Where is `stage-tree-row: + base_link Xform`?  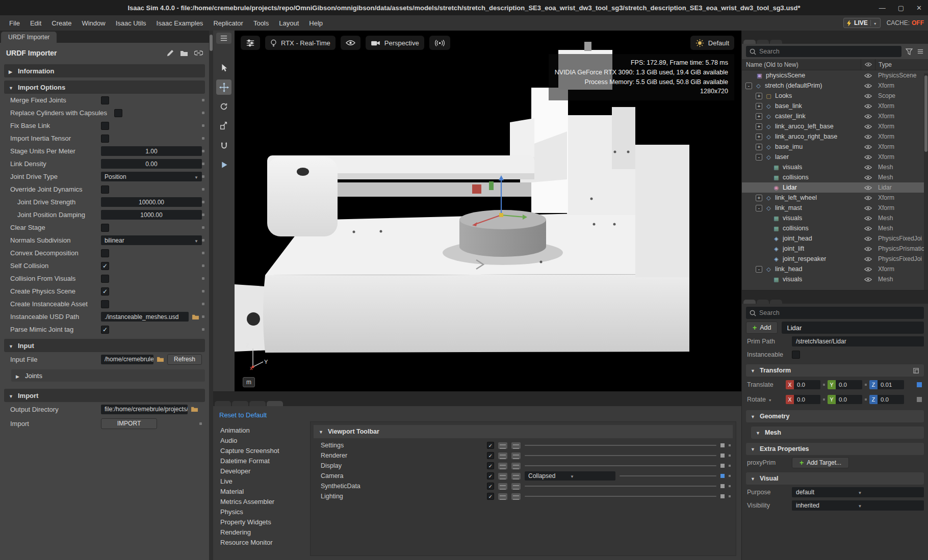 stage-tree-row: + base_link Xform is located at coordinates (835, 106).